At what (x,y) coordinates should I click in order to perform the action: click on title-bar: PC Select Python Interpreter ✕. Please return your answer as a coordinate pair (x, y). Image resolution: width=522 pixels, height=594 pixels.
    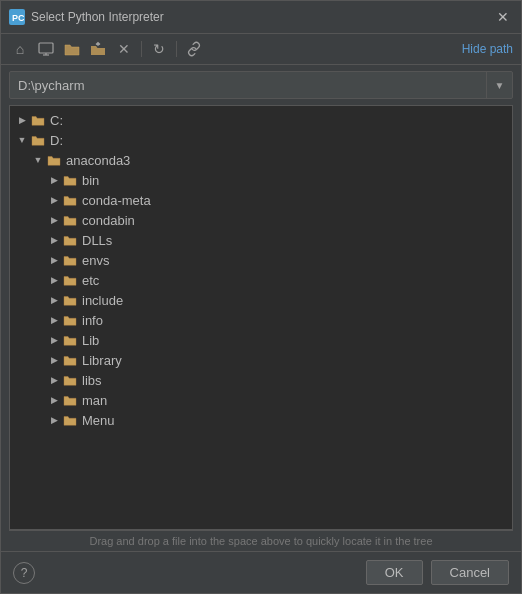
    Looking at the image, I should click on (261, 18).